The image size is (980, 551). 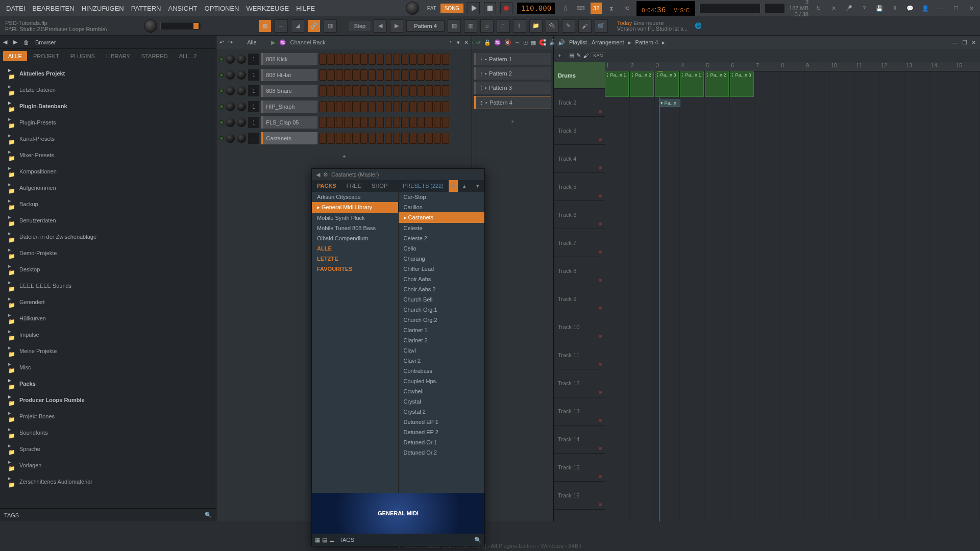 What do you see at coordinates (108, 237) in the screenshot?
I see `tree-item-10: ▸ 📁Dateien in der Zwischenablage` at bounding box center [108, 237].